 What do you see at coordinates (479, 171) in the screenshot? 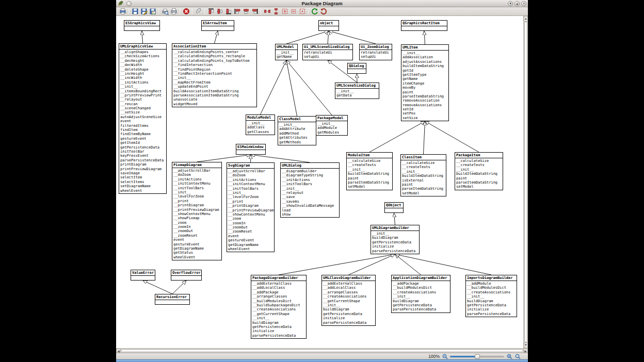
I see `class-box-PackageItem: PackageItem__calculateSize__createTexts_…` at bounding box center [479, 171].